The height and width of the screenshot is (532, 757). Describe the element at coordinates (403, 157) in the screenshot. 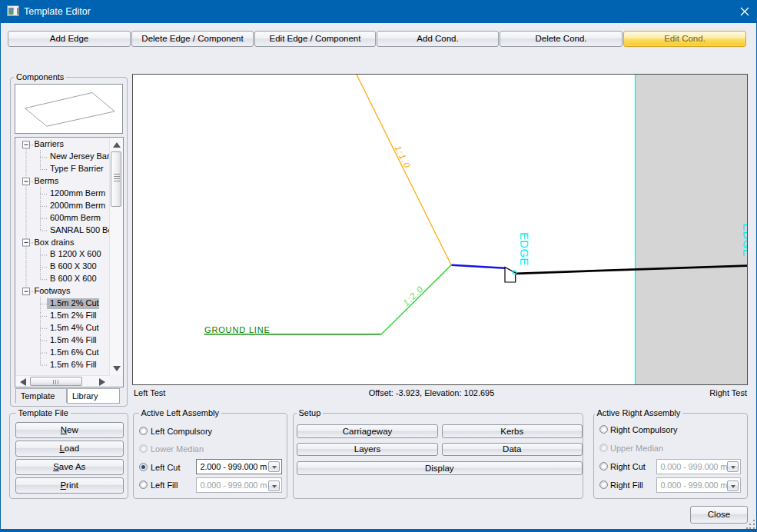

I see `svg-text: 1:1.0` at that location.